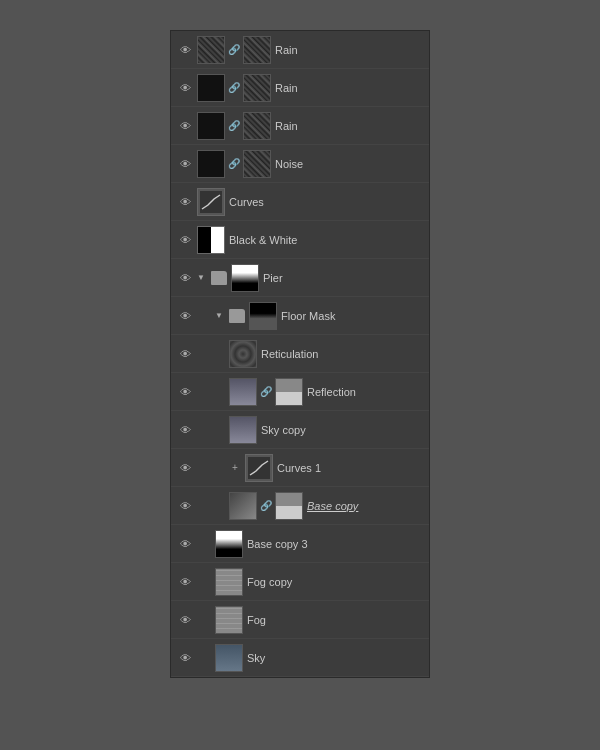 This screenshot has width=600, height=750. I want to click on layer-row: 👁🔗Noise, so click(300, 164).